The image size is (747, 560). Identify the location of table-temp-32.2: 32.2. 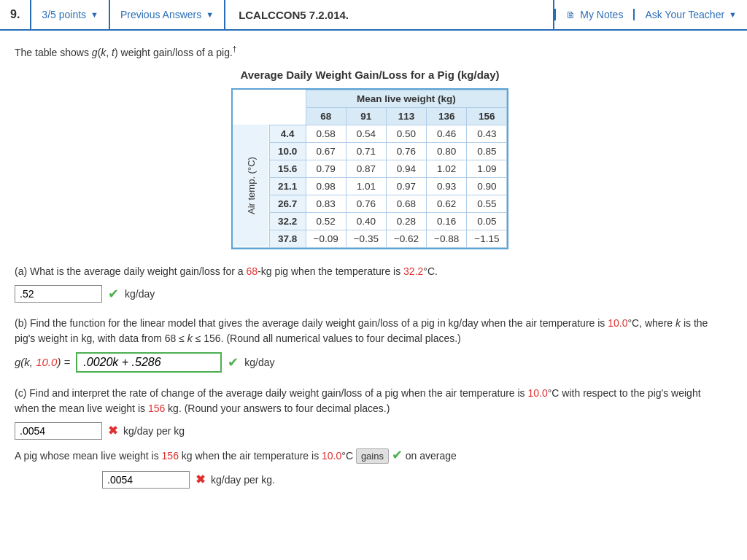
(287, 221).